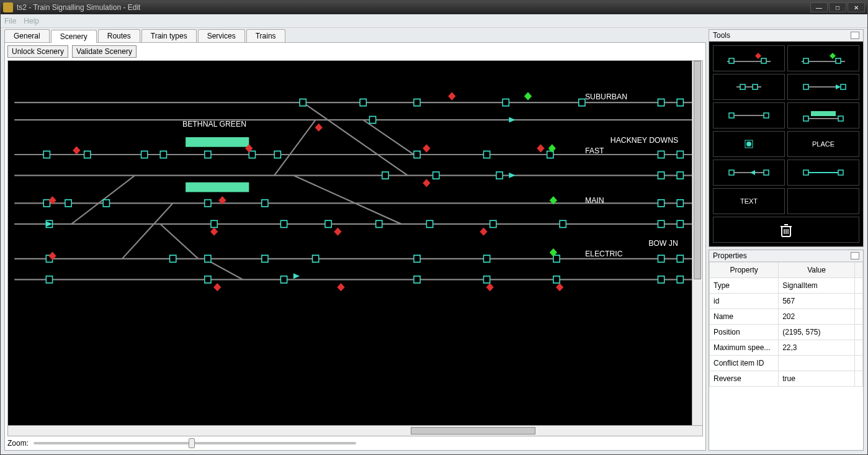  Describe the element at coordinates (697, 243) in the screenshot. I see `vertical-scrollbar` at that location.